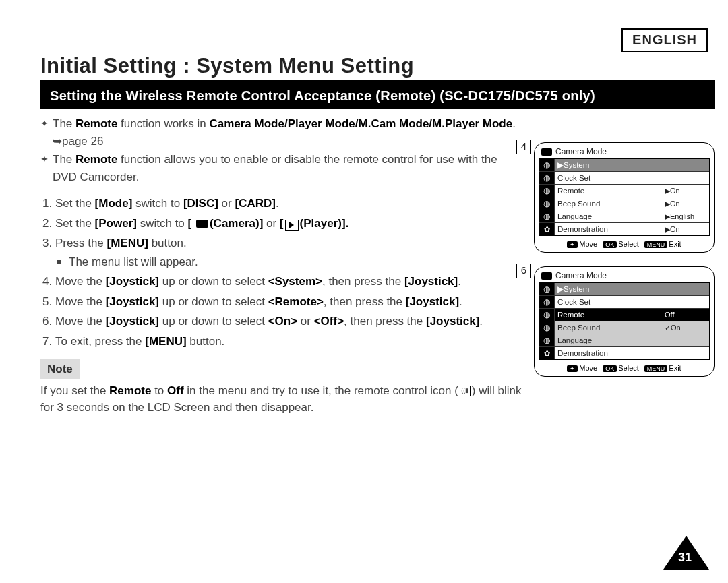 Image resolution: width=728 pixels, height=583 pixels. What do you see at coordinates (624, 197) in the screenshot?
I see `menu-list: ◍ ▶System ◍ Clock Set ◍ Remote ▶On` at bounding box center [624, 197].